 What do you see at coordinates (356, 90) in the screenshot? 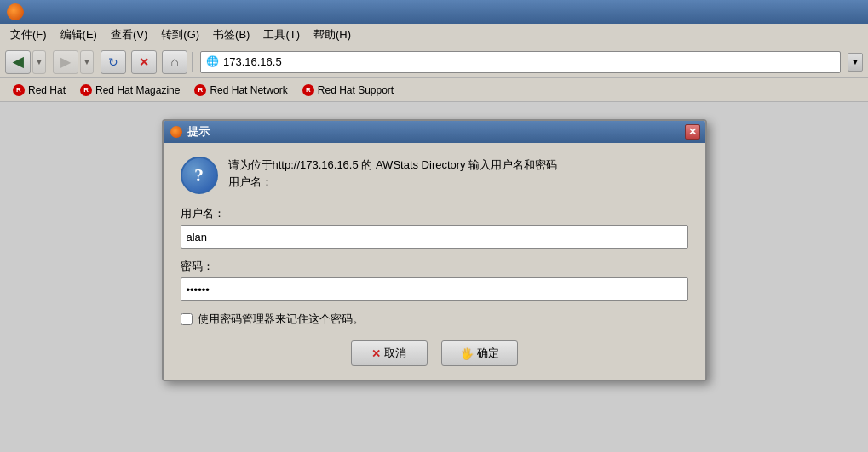
I see `bookmark-label-red-hat-support: Red Hat Support` at bounding box center [356, 90].